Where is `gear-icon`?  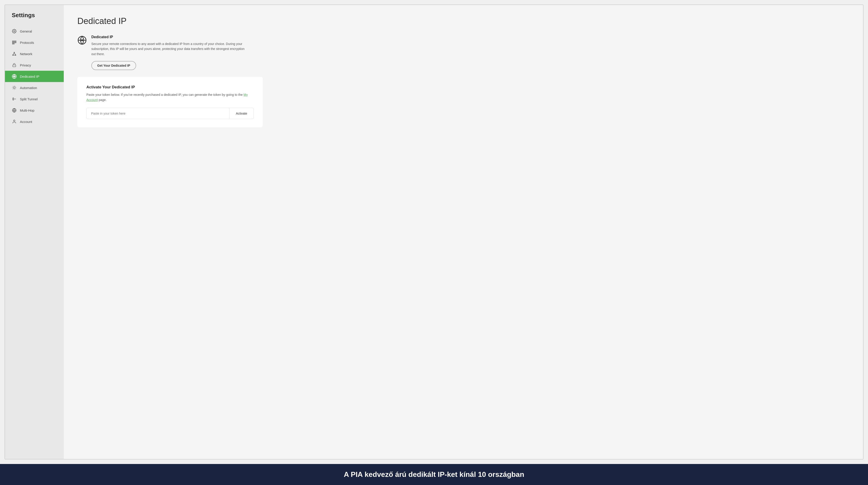
gear-icon is located at coordinates (14, 31).